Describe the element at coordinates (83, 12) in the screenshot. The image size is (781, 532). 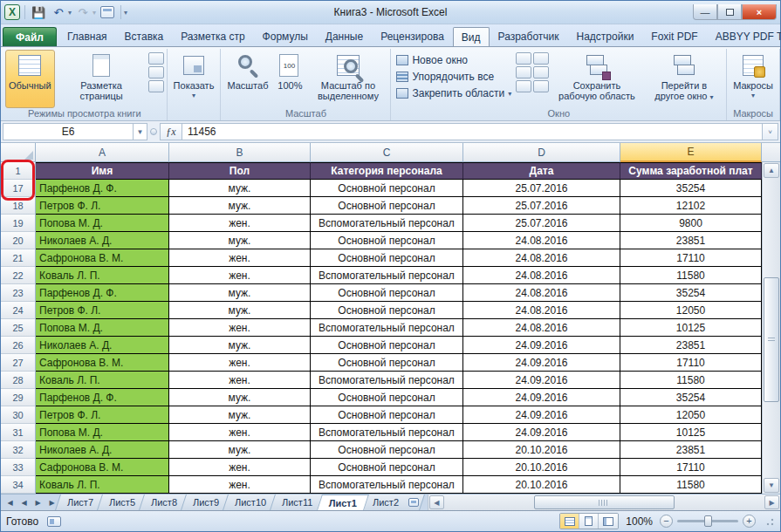
I see `redo-button: ↷` at that location.